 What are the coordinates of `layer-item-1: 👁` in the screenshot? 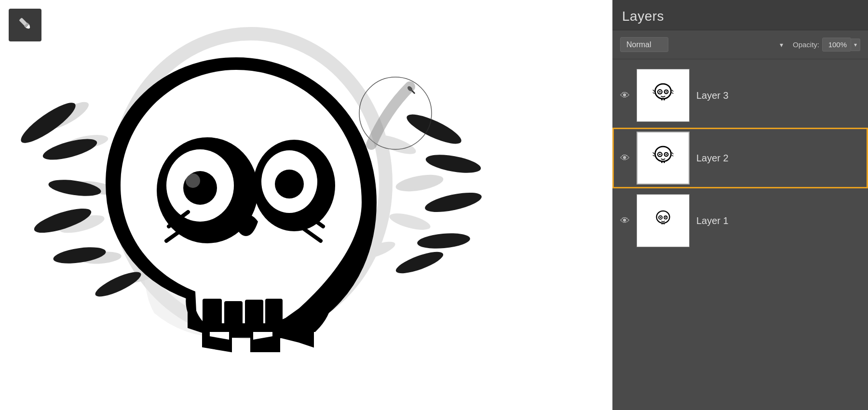 It's located at (740, 221).